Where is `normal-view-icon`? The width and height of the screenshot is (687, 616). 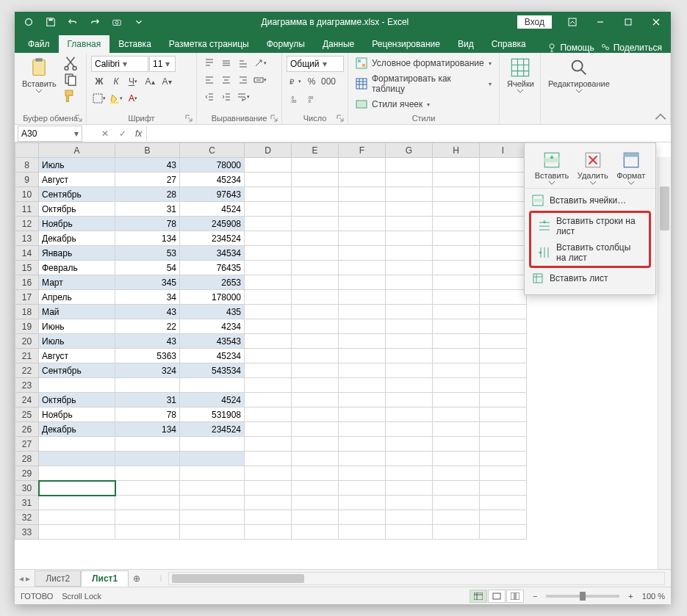
normal-view-icon is located at coordinates (478, 596).